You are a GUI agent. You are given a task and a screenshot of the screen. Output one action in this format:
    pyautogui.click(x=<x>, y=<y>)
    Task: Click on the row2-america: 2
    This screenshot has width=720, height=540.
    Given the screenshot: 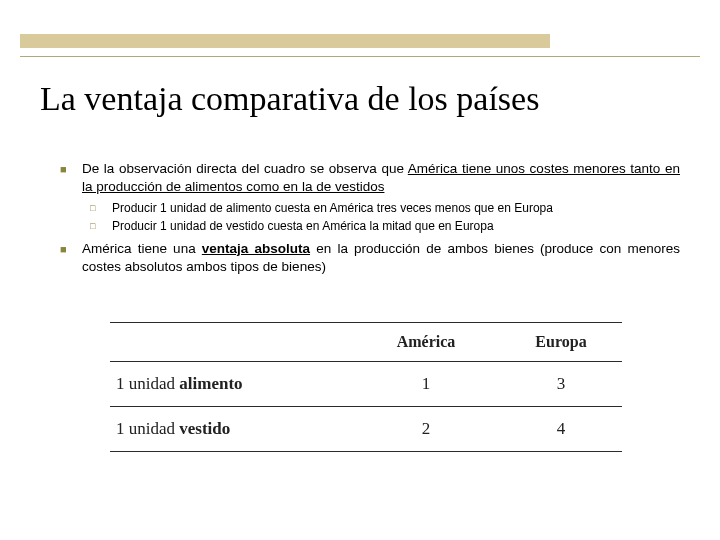 What is the action you would take?
    pyautogui.click(x=426, y=429)
    